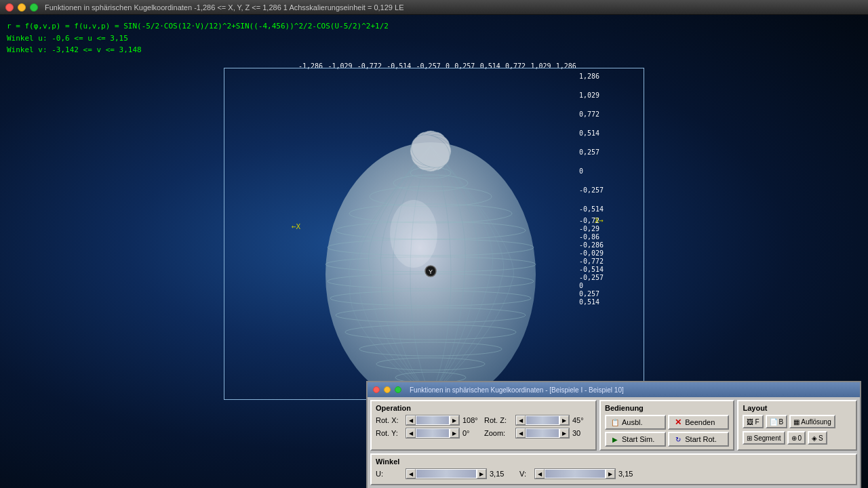 The width and height of the screenshot is (868, 488). I want to click on bedienung-label: Bedienung, so click(667, 408).